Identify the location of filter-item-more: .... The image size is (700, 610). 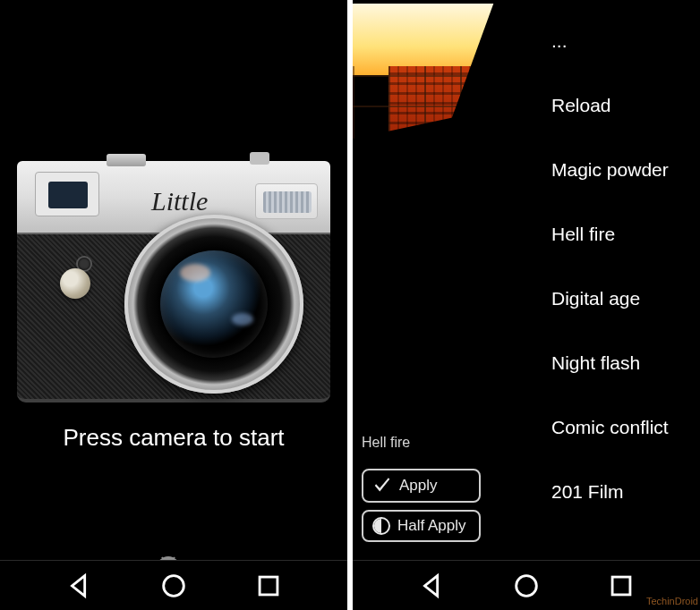
(624, 41).